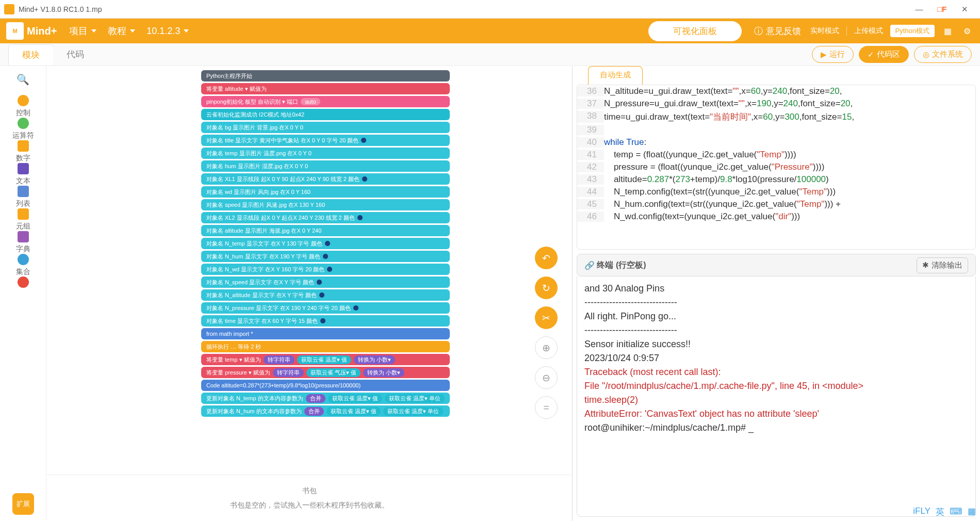 This screenshot has width=980, height=521. What do you see at coordinates (23, 174) in the screenshot?
I see `category-3: 文本` at bounding box center [23, 174].